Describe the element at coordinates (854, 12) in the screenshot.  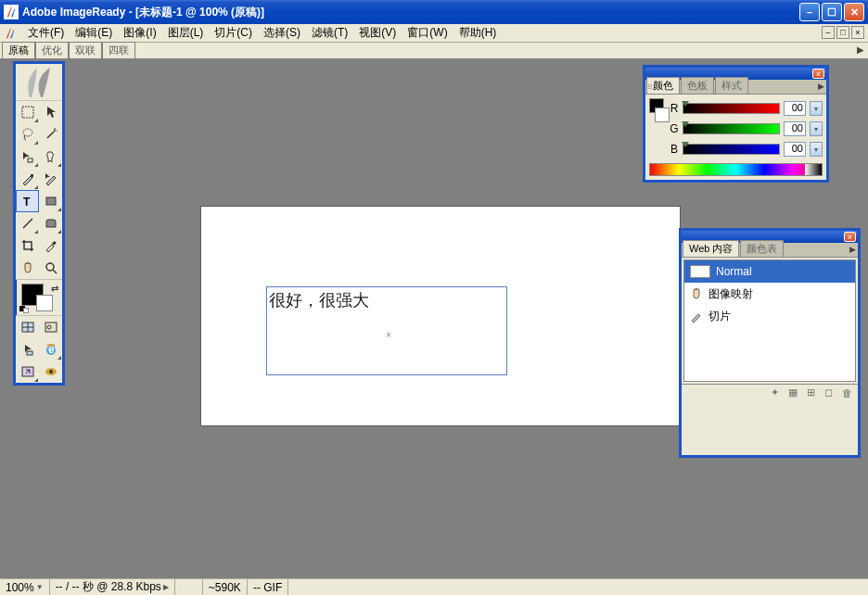
I see `close-button: ✕` at that location.